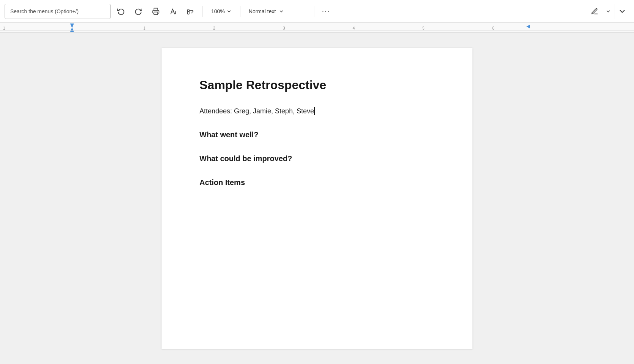  I want to click on search-box: Search the menus (Option+/), so click(58, 11).